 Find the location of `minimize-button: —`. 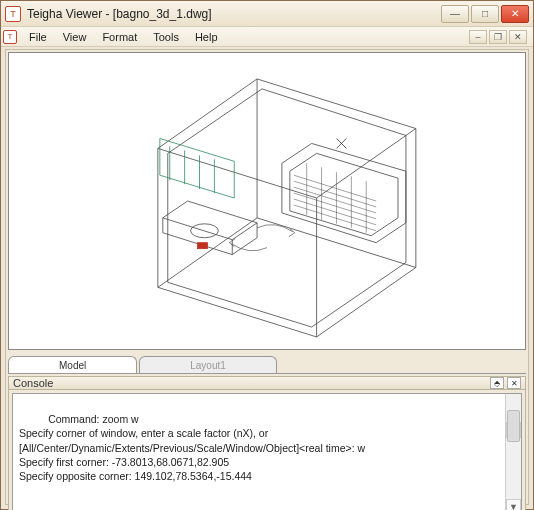

minimize-button: — is located at coordinates (455, 14).